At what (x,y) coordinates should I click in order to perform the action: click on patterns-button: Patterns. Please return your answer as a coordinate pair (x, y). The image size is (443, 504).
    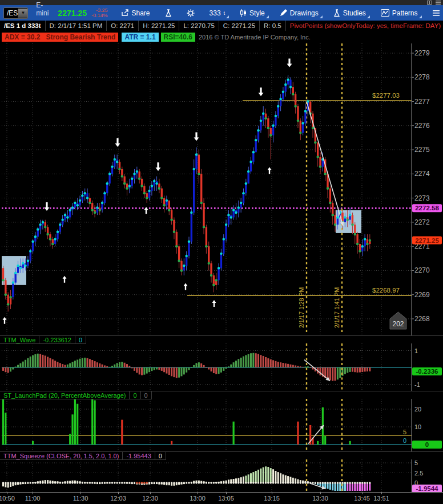
    Looking at the image, I should click on (400, 13).